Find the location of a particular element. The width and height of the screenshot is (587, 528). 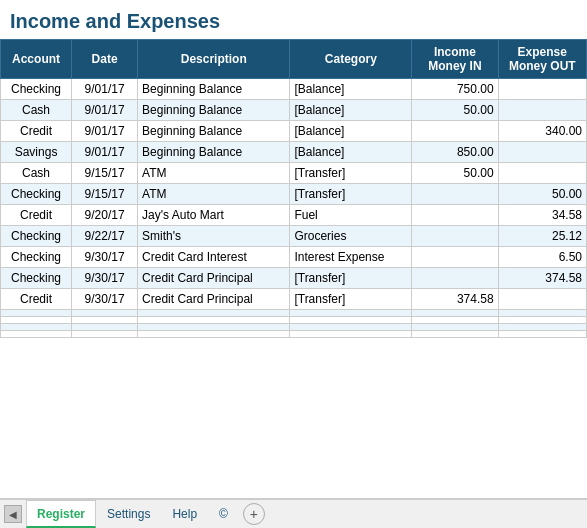

table-row: Cash9/15/17ATM[Transfer]50.00 is located at coordinates (294, 174).